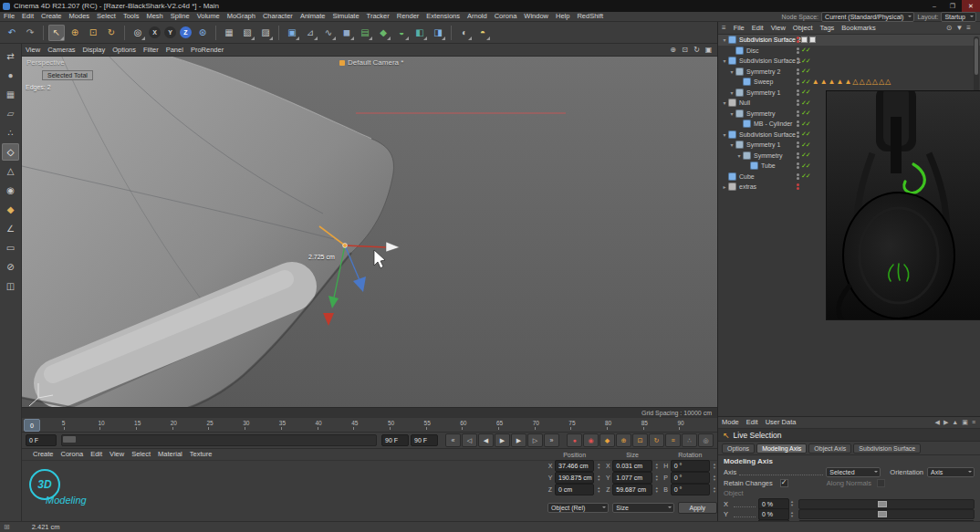 The width and height of the screenshot is (980, 532). I want to click on om-menu-view: View, so click(778, 28).